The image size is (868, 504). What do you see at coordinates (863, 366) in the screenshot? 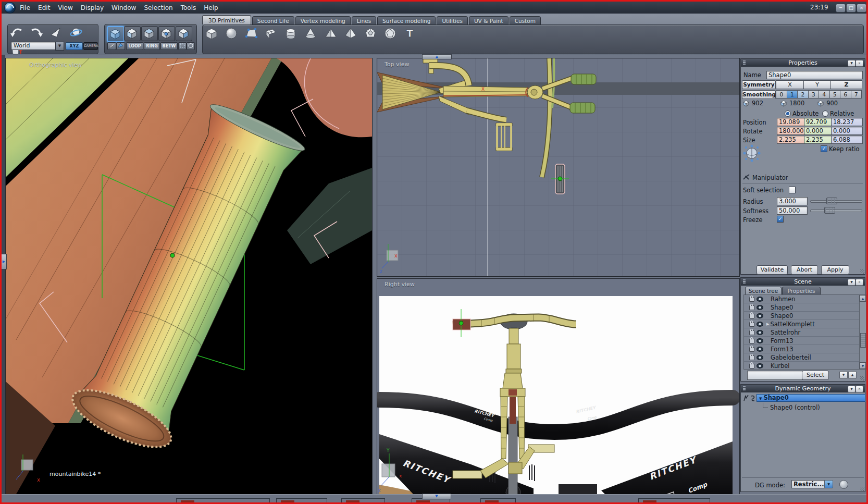
I see `scroll-down-icon: ▼` at bounding box center [863, 366].